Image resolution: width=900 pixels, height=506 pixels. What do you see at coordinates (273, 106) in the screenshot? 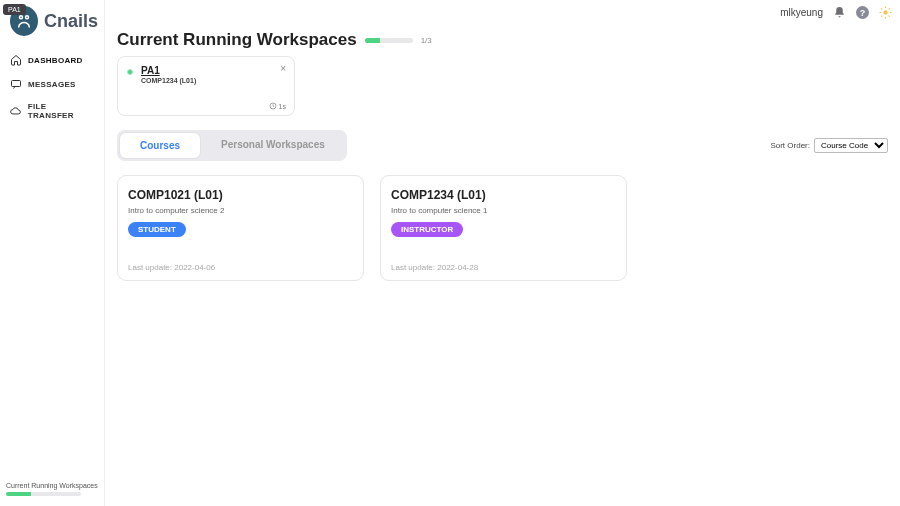
I see `clock-icon` at bounding box center [273, 106].